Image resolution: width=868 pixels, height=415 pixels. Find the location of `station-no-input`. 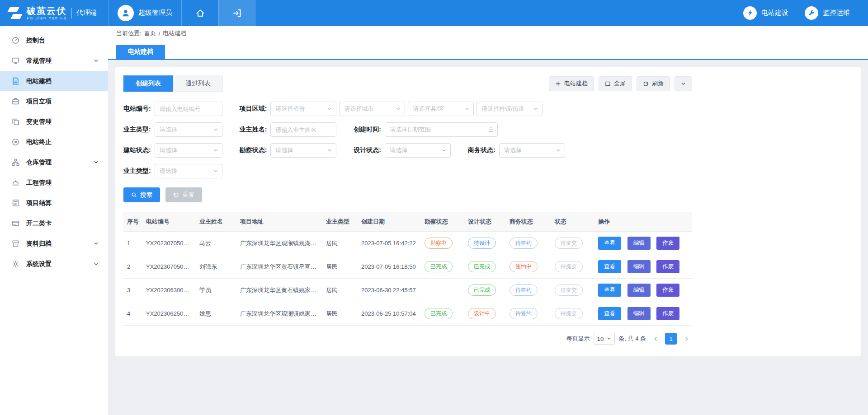

station-no-input is located at coordinates (189, 109).